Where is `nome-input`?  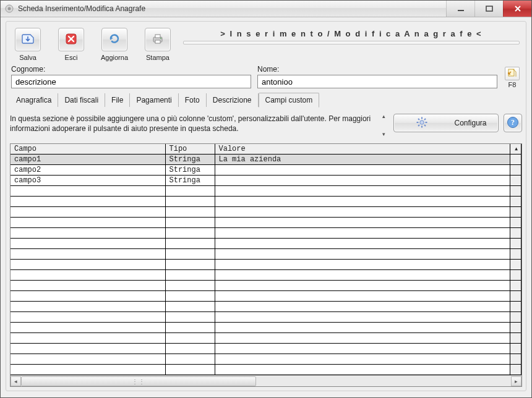
nome-input is located at coordinates (377, 82).